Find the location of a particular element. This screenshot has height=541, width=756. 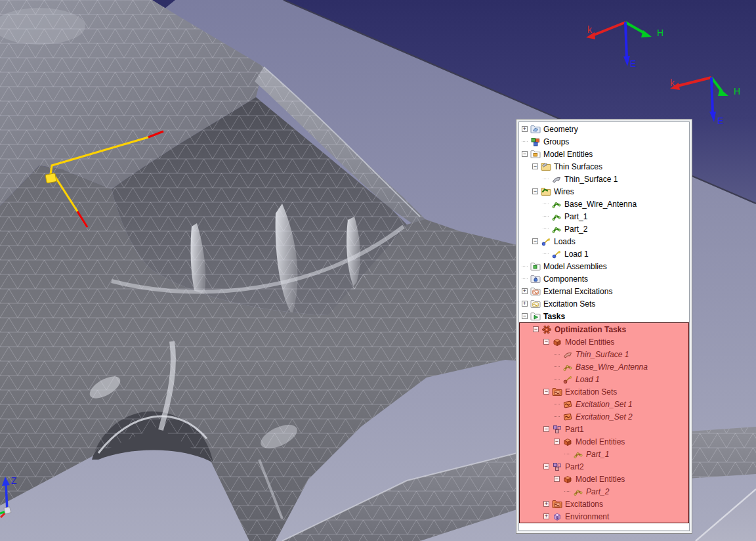

tree-item-loads: Loads is located at coordinates (604, 242).